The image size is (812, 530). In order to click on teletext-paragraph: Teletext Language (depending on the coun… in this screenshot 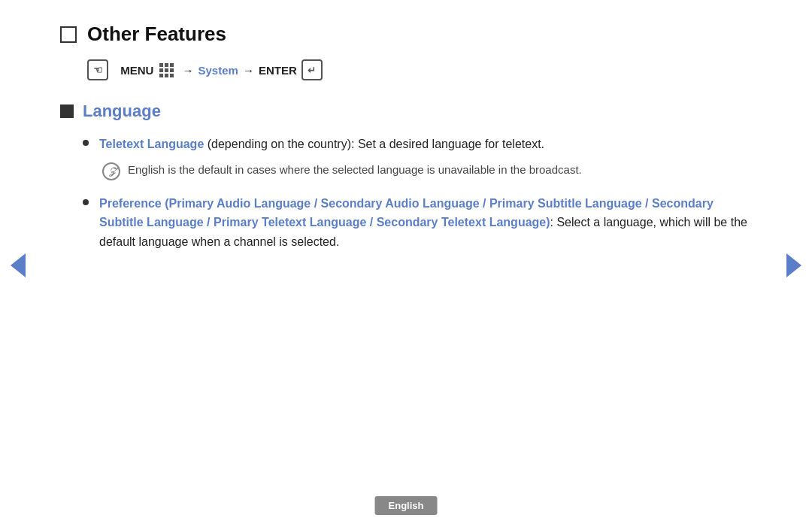, I will do `click(426, 144)`.